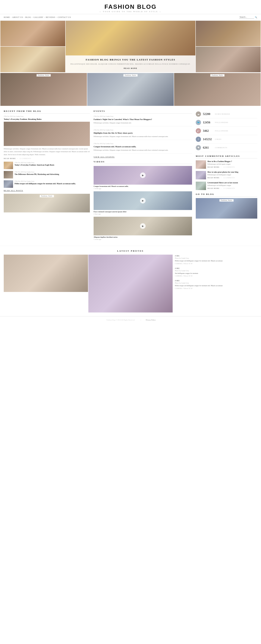  Describe the element at coordinates (47, 190) in the screenshot. I see `read-all-posts: READ ALL POSTS` at that location.